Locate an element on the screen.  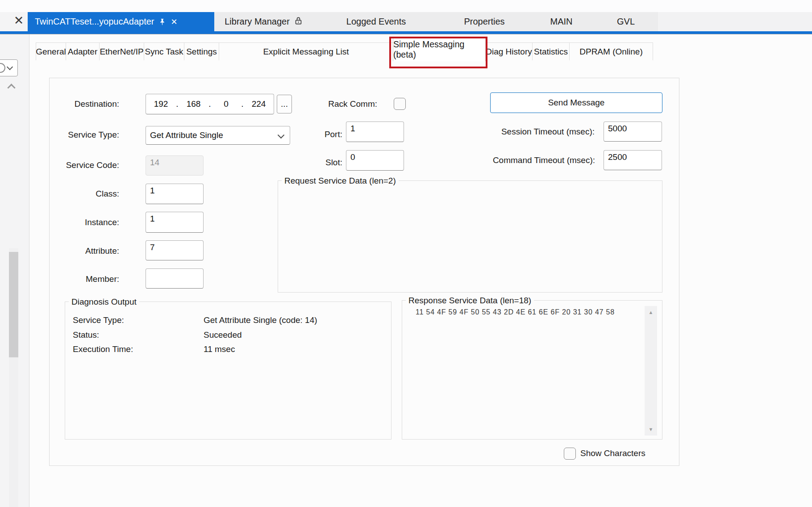
slot-label: Slot: is located at coordinates (320, 163).